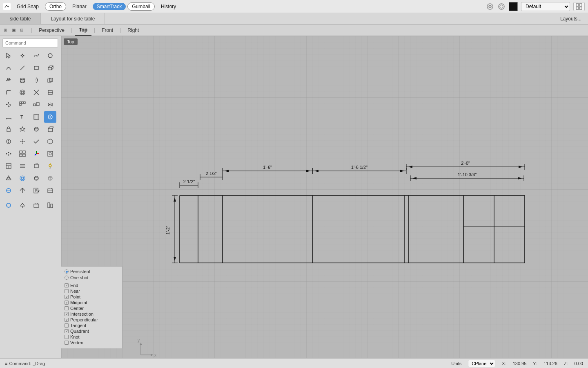 Image resolution: width=588 pixels, height=368 pixels. I want to click on color-swatch, so click(513, 7).